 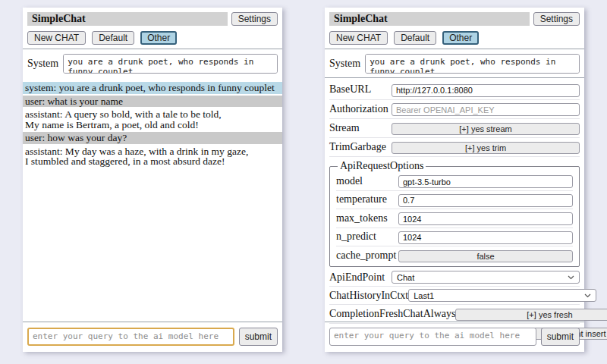 What do you see at coordinates (454, 218) in the screenshot?
I see `max-tokens-row: max_tokens` at bounding box center [454, 218].